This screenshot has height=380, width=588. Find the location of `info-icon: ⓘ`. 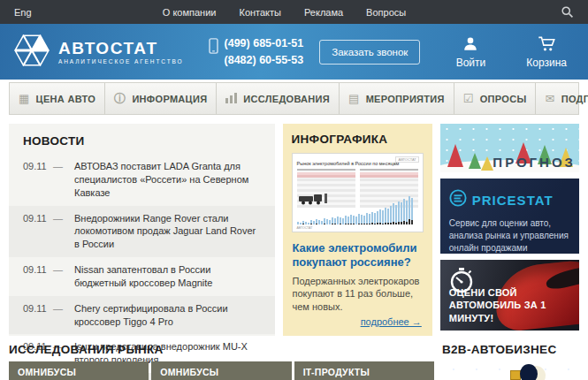

info-icon: ⓘ is located at coordinates (120, 99).